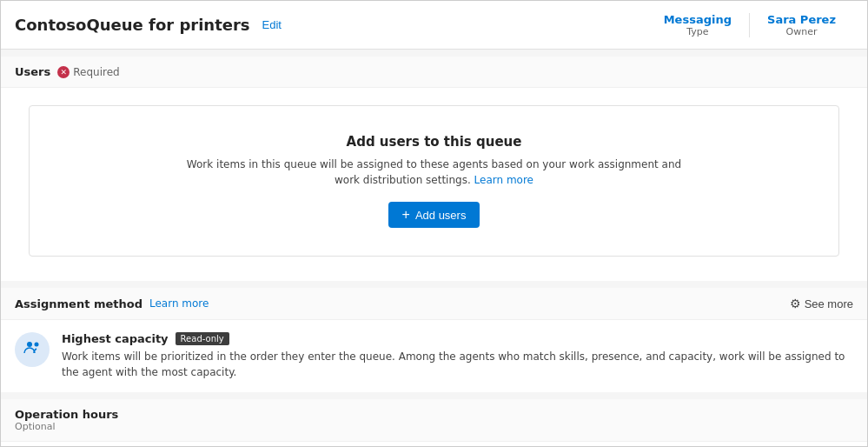 This screenshot has height=447, width=868. Describe the element at coordinates (434, 215) in the screenshot. I see `add-users-button: + Add users` at that location.